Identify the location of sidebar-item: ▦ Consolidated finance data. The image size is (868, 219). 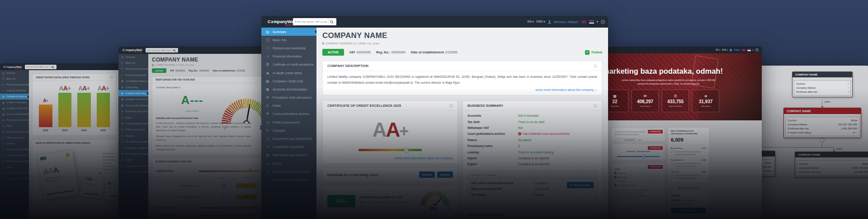
(133, 81).